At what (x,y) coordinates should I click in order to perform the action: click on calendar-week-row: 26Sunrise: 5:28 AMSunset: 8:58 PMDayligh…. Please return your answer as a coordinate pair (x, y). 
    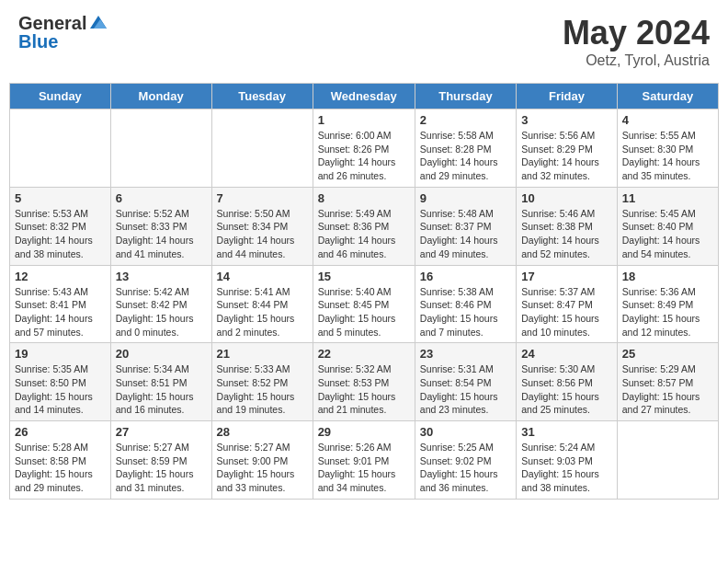
    Looking at the image, I should click on (364, 460).